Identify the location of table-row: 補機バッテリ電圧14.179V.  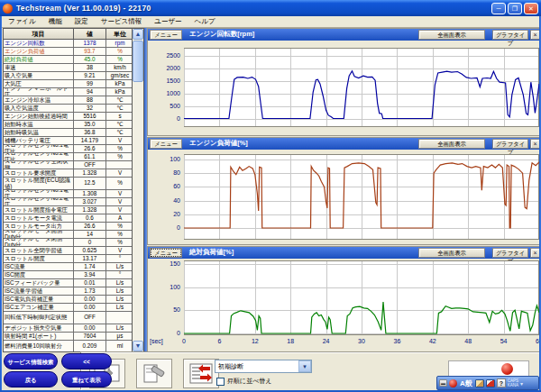
(69, 141).